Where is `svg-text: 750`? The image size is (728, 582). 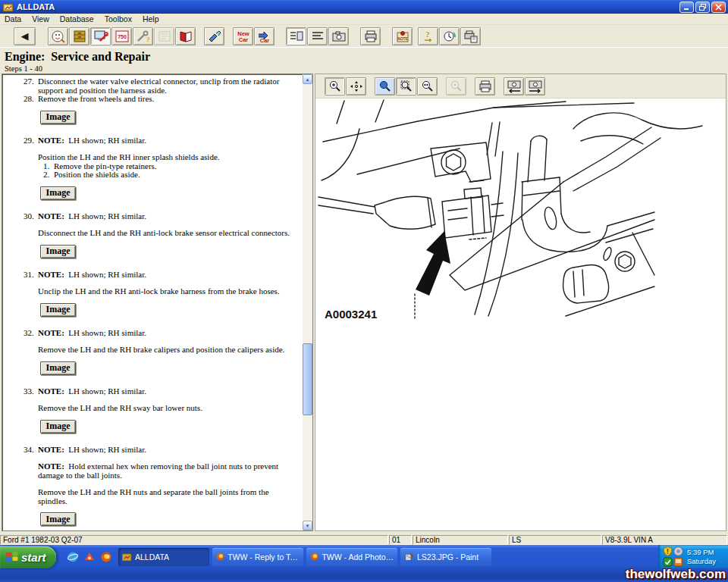 svg-text: 750 is located at coordinates (122, 36).